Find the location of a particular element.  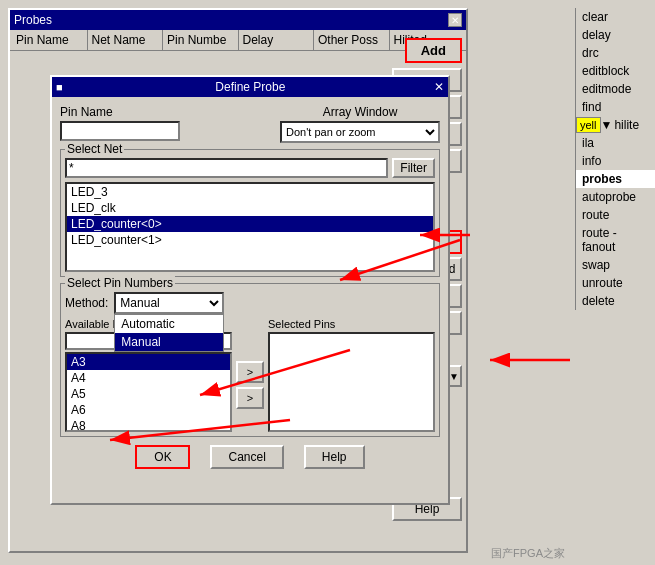

net-listbox: LED_3 LED_clk LED_counter<0> LED_counter… is located at coordinates (250, 227).